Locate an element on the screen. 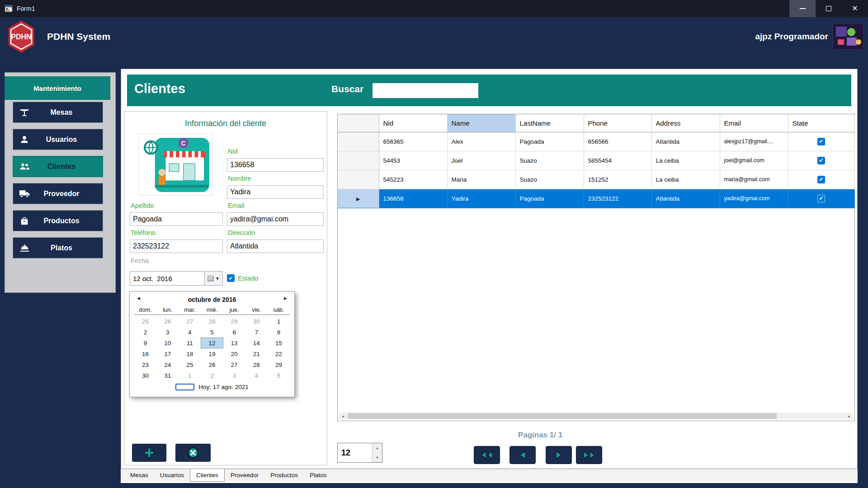 The image size is (868, 488). search-input is located at coordinates (425, 90).